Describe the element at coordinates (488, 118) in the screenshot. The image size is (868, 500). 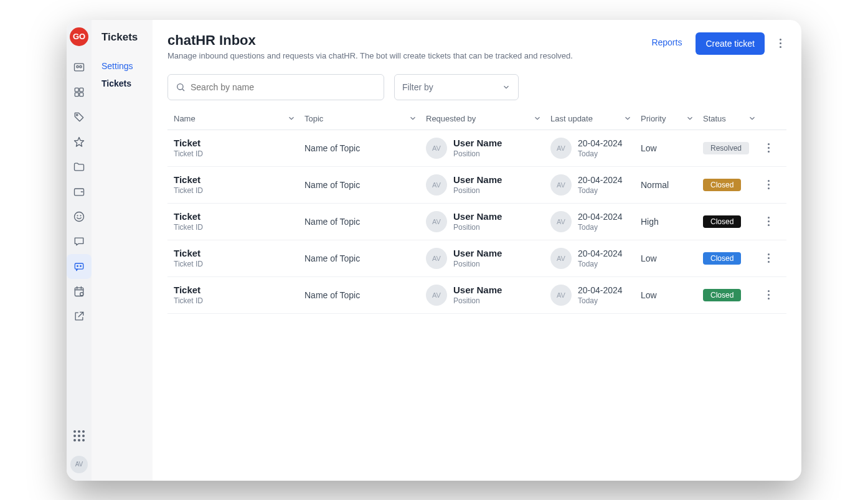
I see `col-requested-by: Requested by` at that location.